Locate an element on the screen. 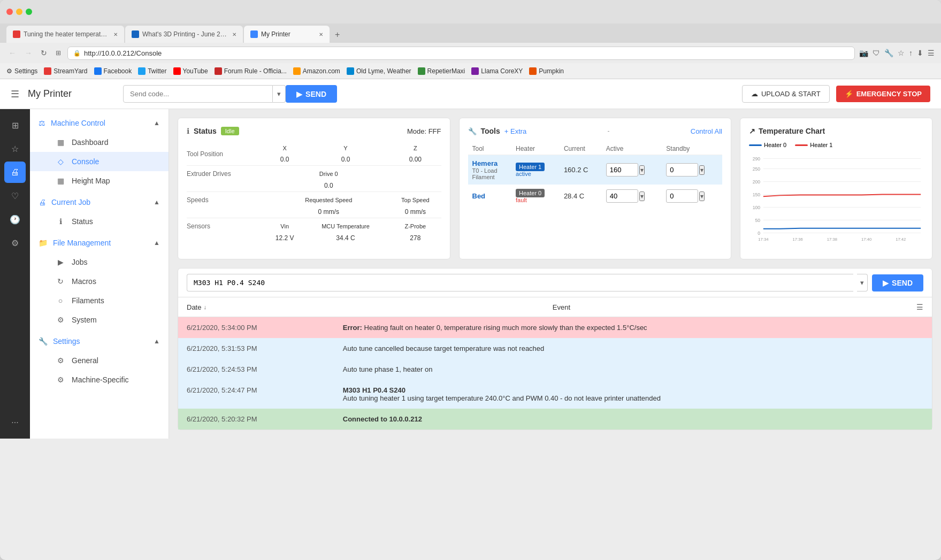 The width and height of the screenshot is (941, 560). traffic-lights is located at coordinates (19, 12).